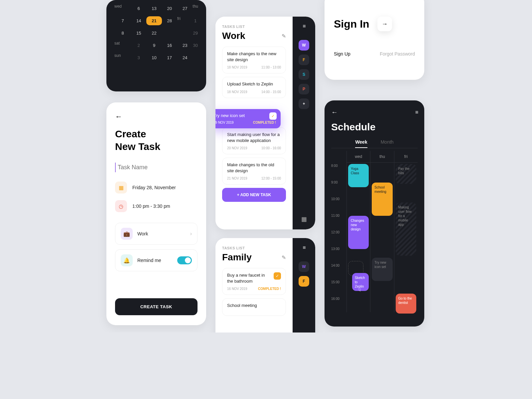  I want to click on cal-cell-selected: 21, so click(154, 21).